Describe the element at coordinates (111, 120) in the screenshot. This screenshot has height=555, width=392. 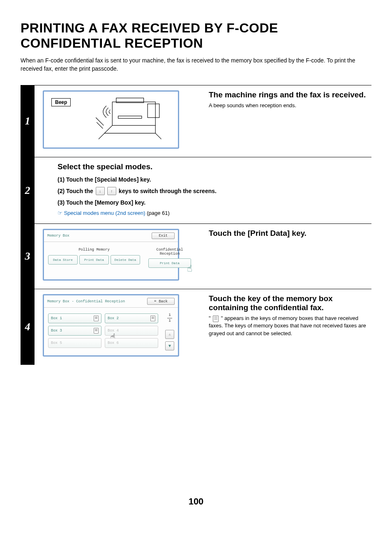
I see `beep-panel: Beep` at that location.